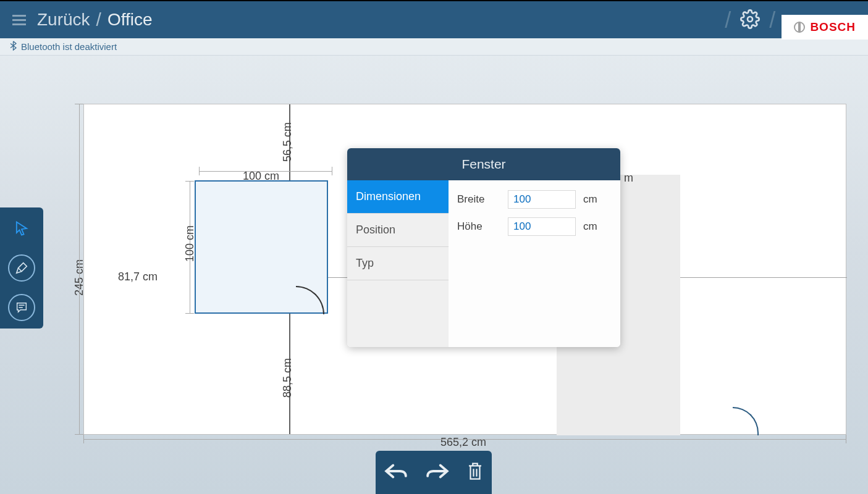 The image size is (868, 494). What do you see at coordinates (475, 472) in the screenshot?
I see `delete-button` at bounding box center [475, 472].